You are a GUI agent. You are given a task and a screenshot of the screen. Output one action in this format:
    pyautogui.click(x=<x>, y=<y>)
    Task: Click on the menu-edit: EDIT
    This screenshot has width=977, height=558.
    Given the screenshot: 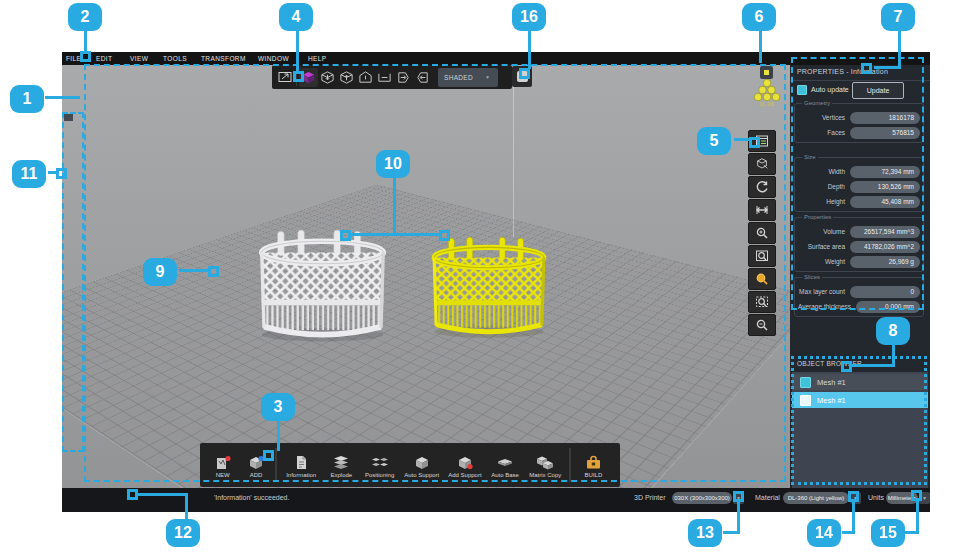 What is the action you would take?
    pyautogui.click(x=104, y=58)
    